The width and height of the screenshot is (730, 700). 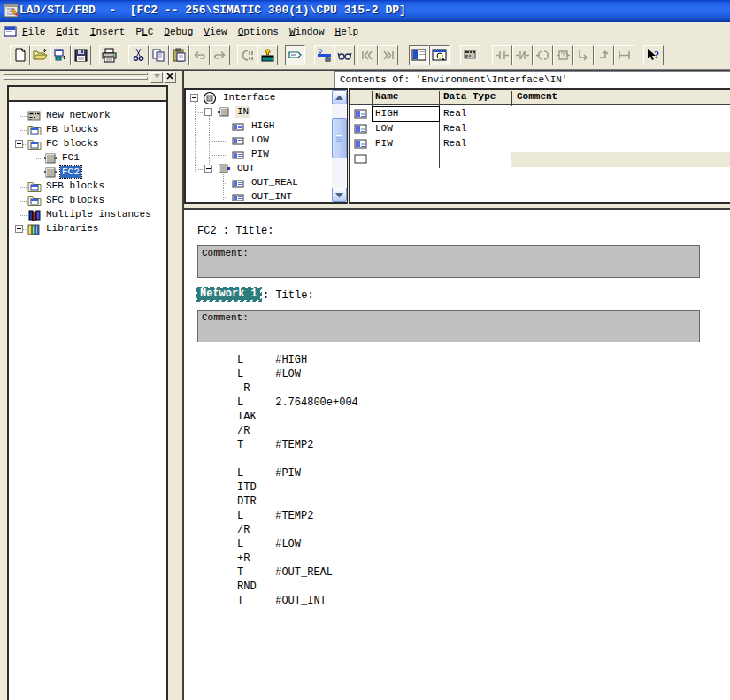 I want to click on tree-item-label: FC1, so click(x=71, y=158).